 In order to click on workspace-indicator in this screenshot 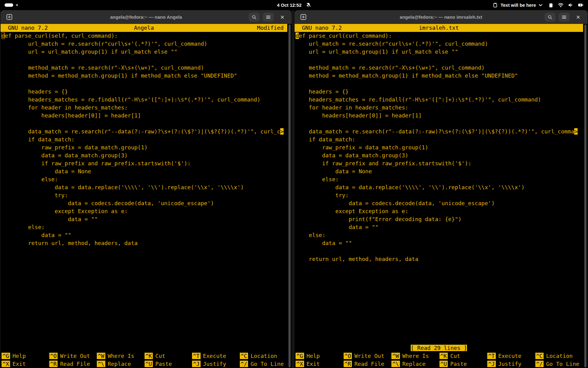, I will do `click(11, 5)`.